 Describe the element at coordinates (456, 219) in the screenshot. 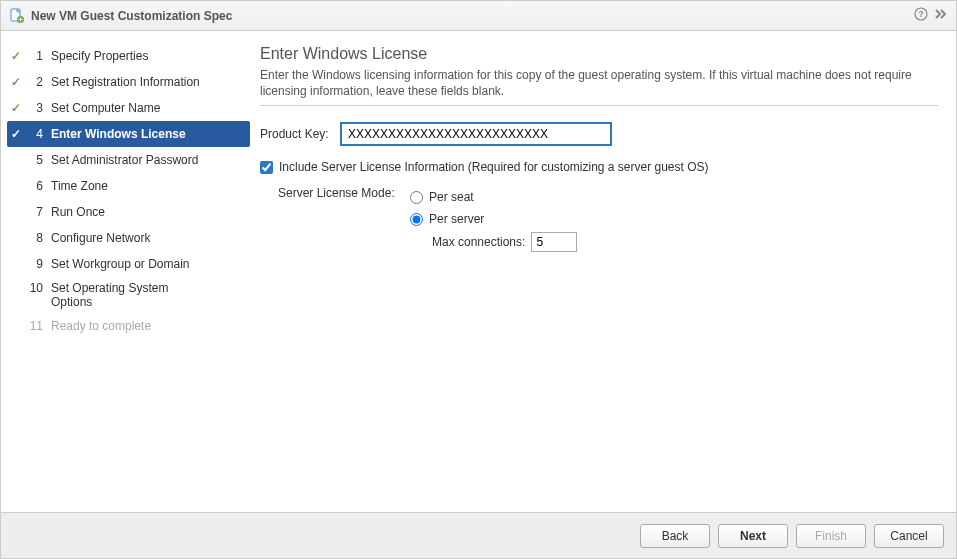

I see `per-server-label: Per server` at that location.